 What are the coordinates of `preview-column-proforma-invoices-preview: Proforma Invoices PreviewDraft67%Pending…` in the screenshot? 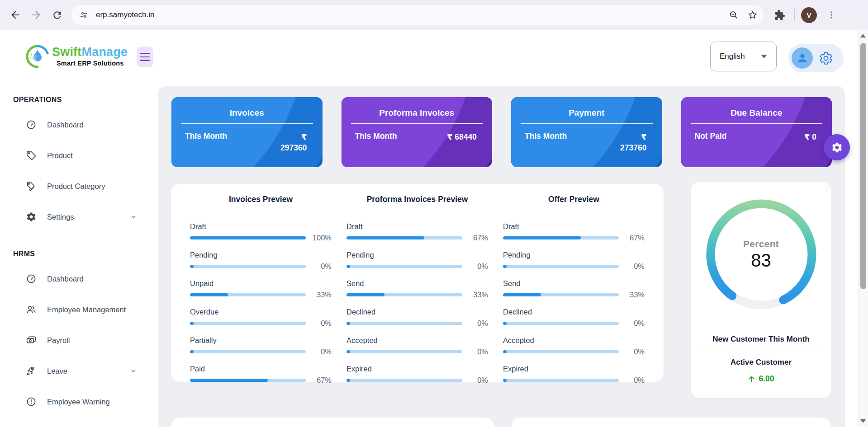 It's located at (417, 294).